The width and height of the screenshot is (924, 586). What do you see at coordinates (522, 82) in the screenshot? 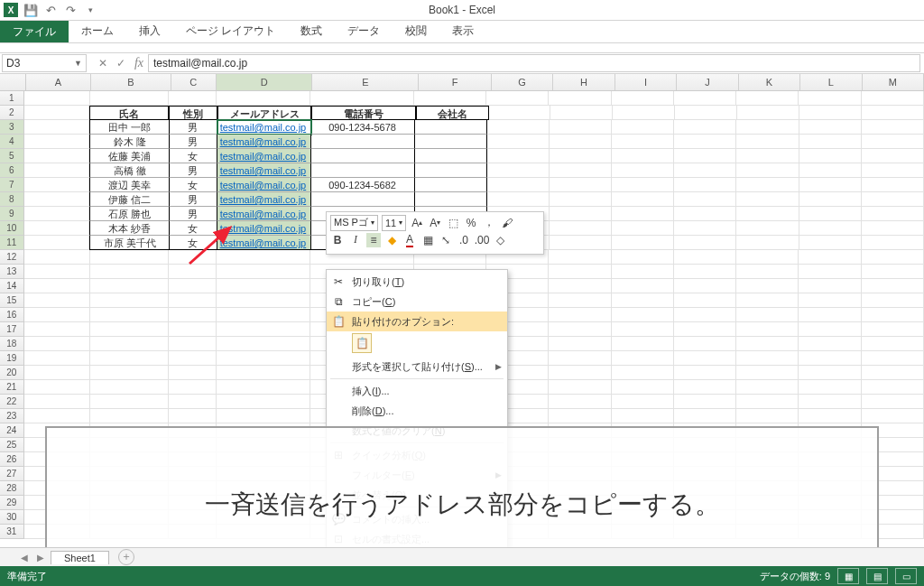
I see `col-header-G: G` at bounding box center [522, 82].